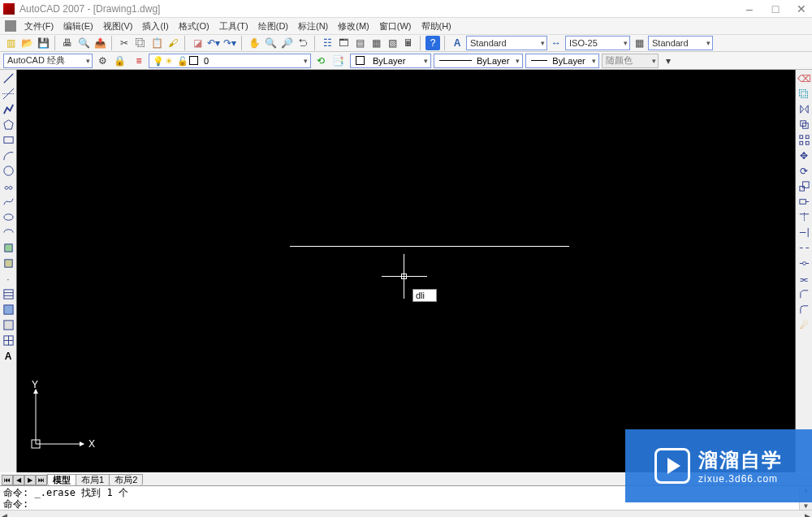  I want to click on make-block-icon, so click(8, 263).